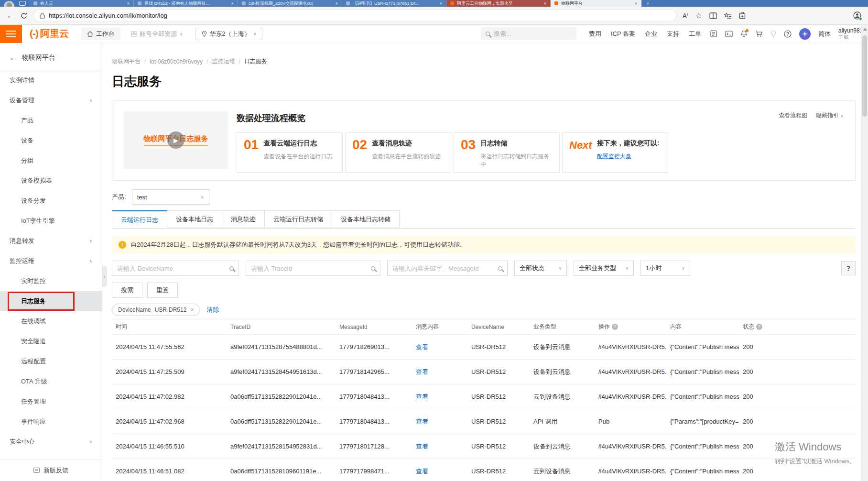  Describe the element at coordinates (244, 219) in the screenshot. I see `tab-message-trace: 消息轨迹` at that location.